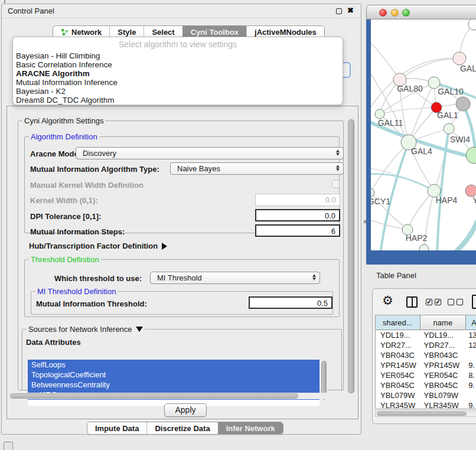  Describe the element at coordinates (398, 385) in the screenshot. I see `table-cell: YBR045C` at that location.